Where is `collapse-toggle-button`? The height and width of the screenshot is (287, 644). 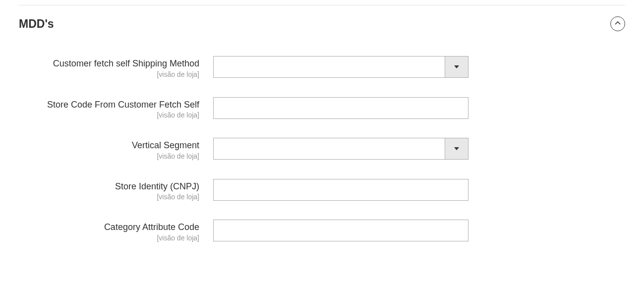
collapse-toggle-button is located at coordinates (618, 24).